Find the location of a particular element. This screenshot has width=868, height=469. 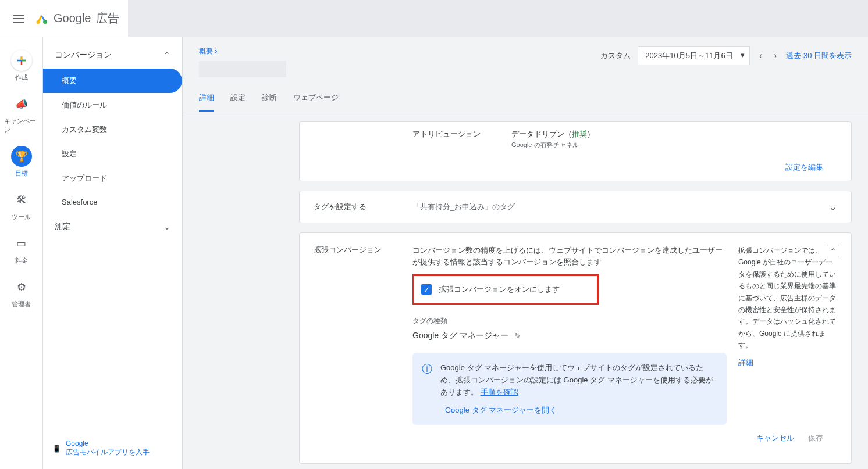

enhanced-label: 拡張コンバージョン is located at coordinates (357, 335).